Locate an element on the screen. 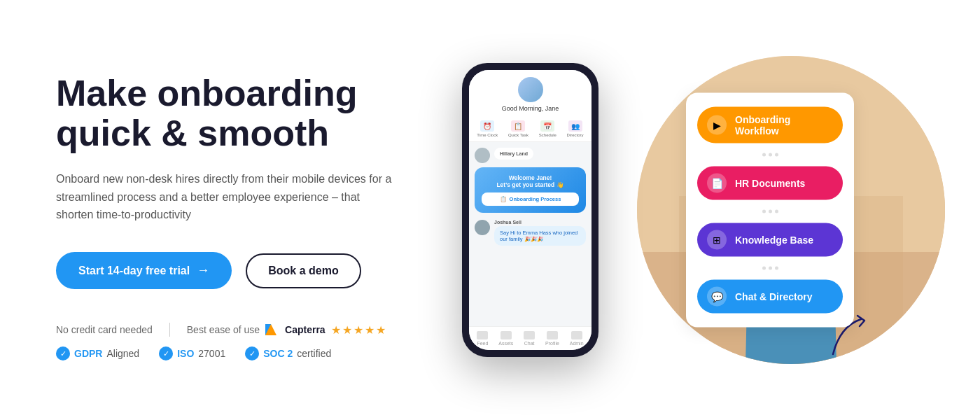 The height and width of the screenshot is (420, 980). soc-sub: certified is located at coordinates (314, 354).